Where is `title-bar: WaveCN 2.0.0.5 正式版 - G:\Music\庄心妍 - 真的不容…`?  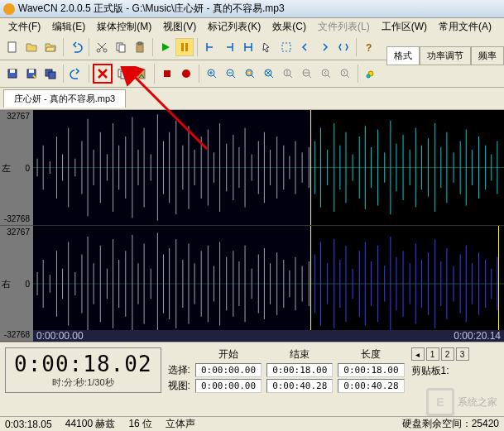
title-bar: WaveCN 2.0.0.5 正式版 - G:\Music\庄心妍 - 真的不容… is located at coordinates (252, 9).